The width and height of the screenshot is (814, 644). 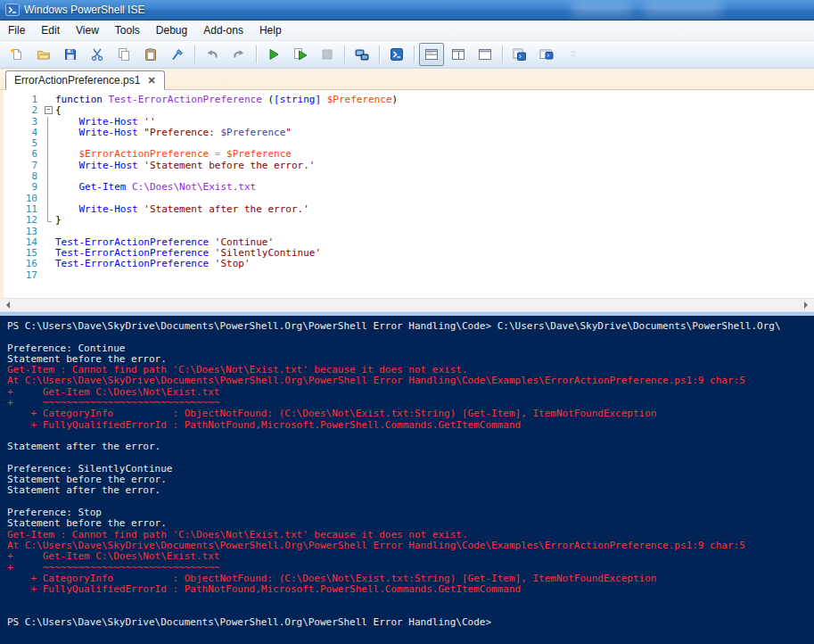 I want to click on save-floppy-icon, so click(x=70, y=54).